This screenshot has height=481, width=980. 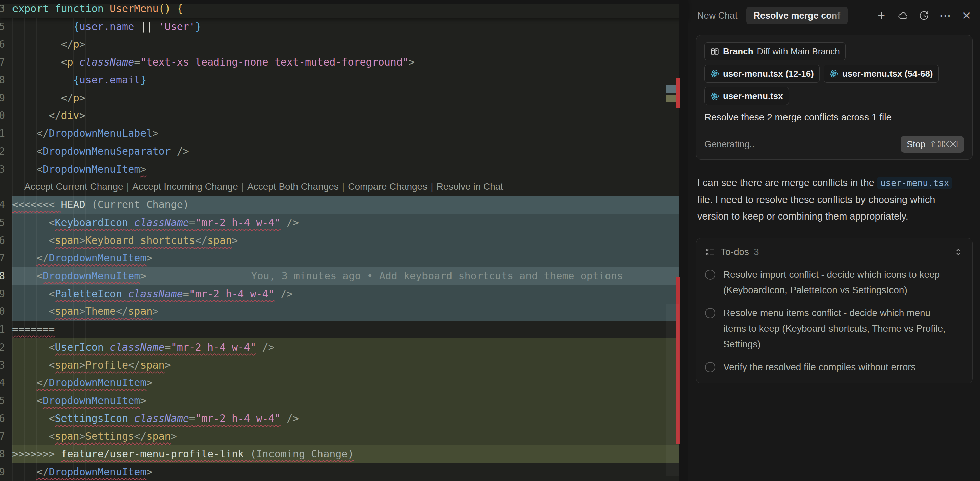 I want to click on error-squiggle: span>Profile</span, so click(x=110, y=365).